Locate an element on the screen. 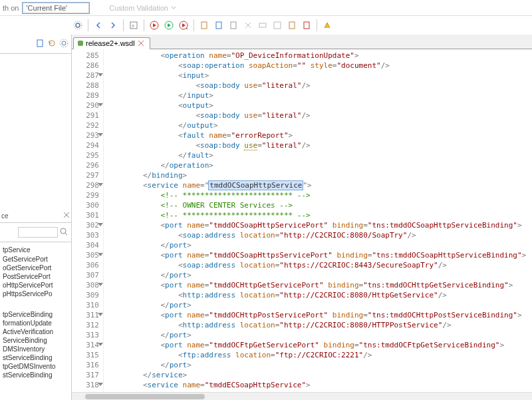 This screenshot has width=532, height=400. outline-panel: tpService GetServicePortoGetServicePortP… is located at coordinates (36, 321).